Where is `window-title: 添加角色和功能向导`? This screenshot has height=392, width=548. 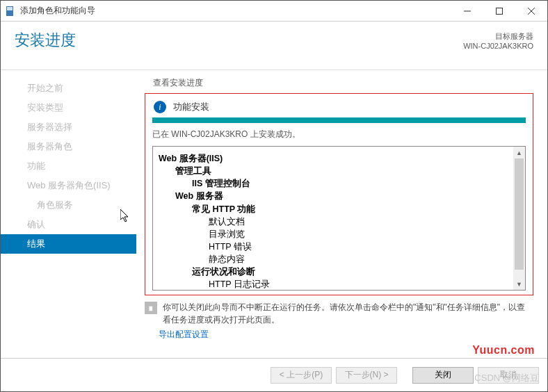 window-title: 添加角色和功能向导 is located at coordinates (236, 11).